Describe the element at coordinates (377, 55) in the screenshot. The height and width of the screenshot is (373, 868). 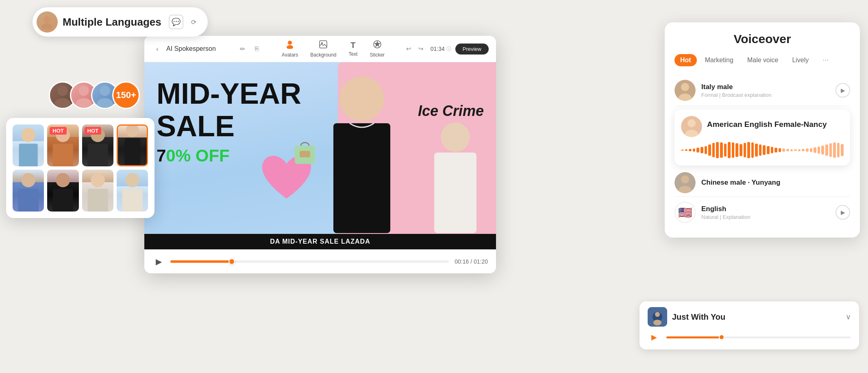
I see `sticker-label: Sticker` at that location.